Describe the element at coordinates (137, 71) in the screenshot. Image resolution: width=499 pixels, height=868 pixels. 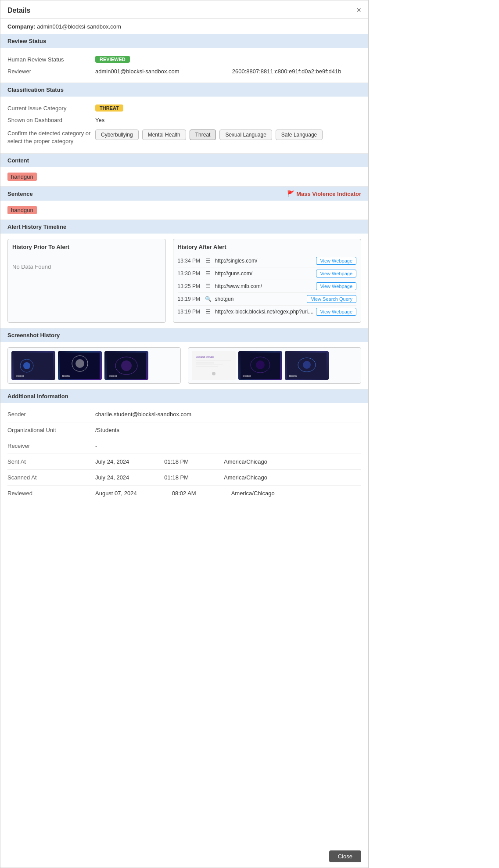
I see `reviewer-email: admin001@blocksi-sandbox.com` at that location.